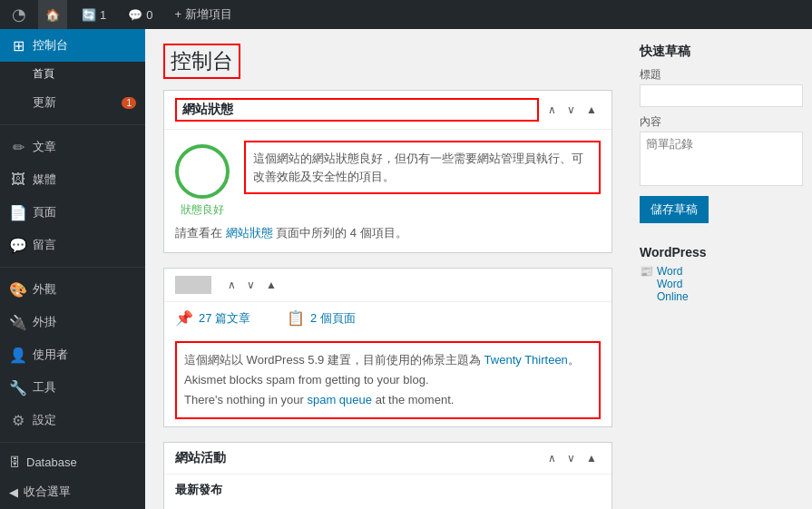 Image resolution: width=812 pixels, height=509 pixels. Describe the element at coordinates (44, 212) in the screenshot. I see `pages-label: 頁面` at that location.